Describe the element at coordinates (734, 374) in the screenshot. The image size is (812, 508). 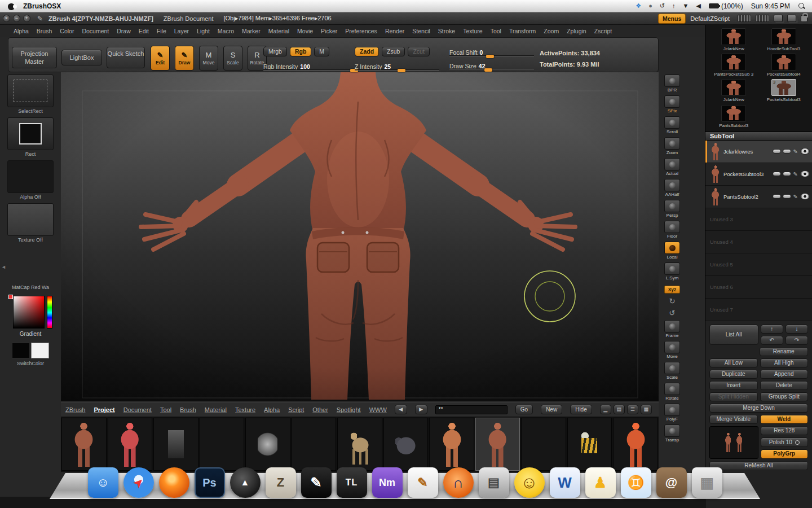
I see `duplicate-button: Duplicate` at that location.